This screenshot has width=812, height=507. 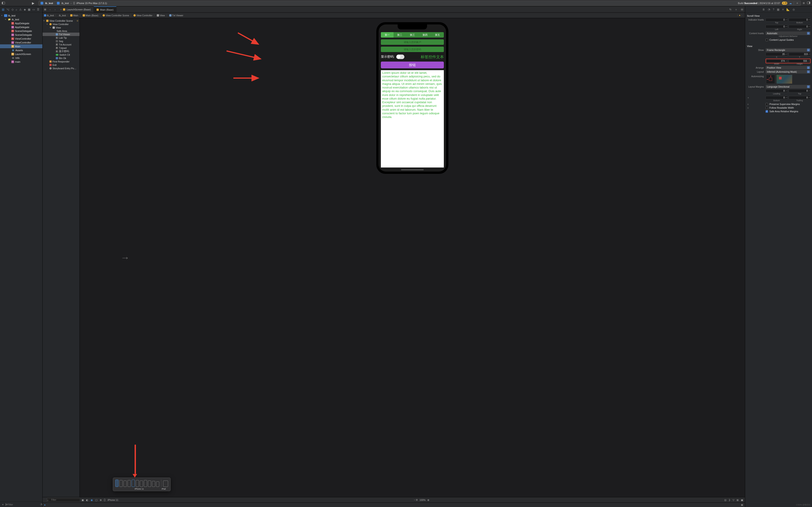 I want to click on resolve-icon: ▽, so click(x=733, y=500).